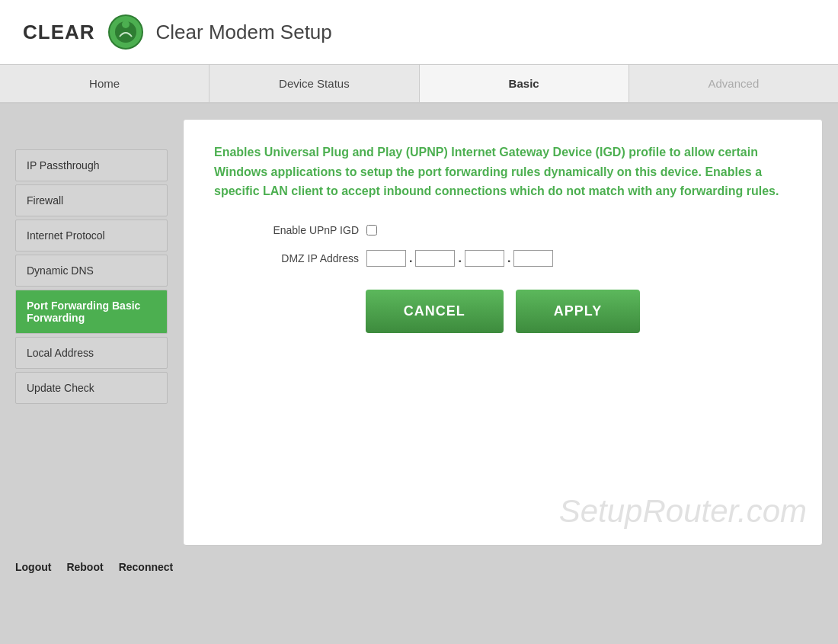 Image resolution: width=838 pixels, height=644 pixels. I want to click on description-text: Enables Universal Plug and Play (UPNP) I…, so click(503, 172).